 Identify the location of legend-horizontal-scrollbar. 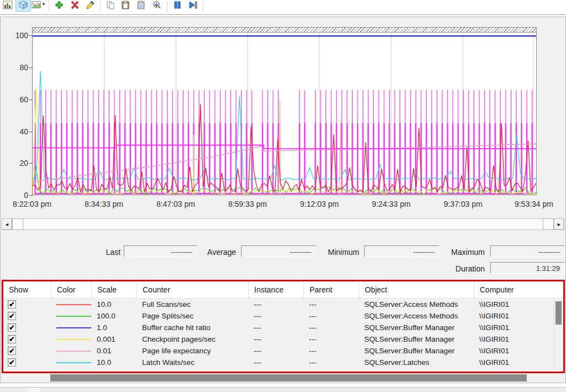
(283, 378).